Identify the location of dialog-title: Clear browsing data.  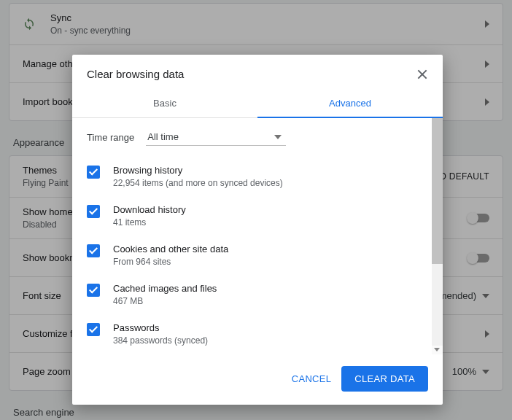
(252, 74).